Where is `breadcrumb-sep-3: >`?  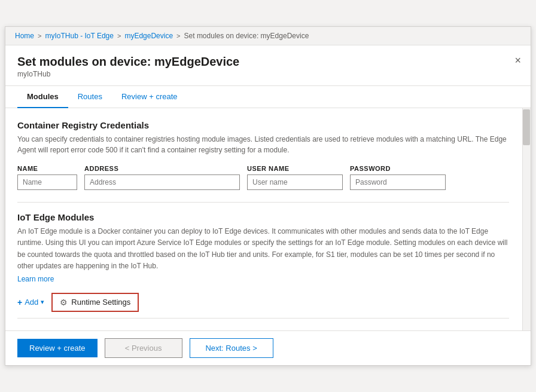 breadcrumb-sep-3: > is located at coordinates (178, 36).